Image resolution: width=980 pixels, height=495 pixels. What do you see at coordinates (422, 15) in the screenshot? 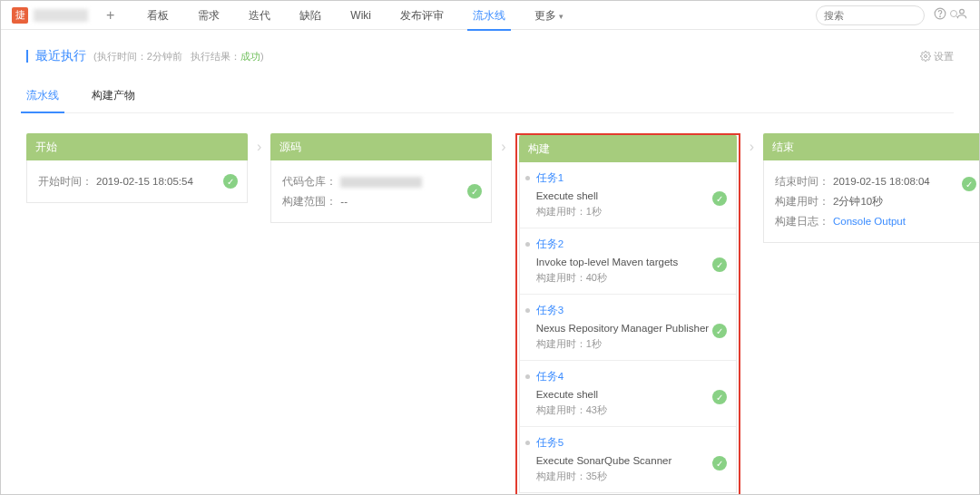
I see `nav-tab-release-review: 发布评审` at bounding box center [422, 15].